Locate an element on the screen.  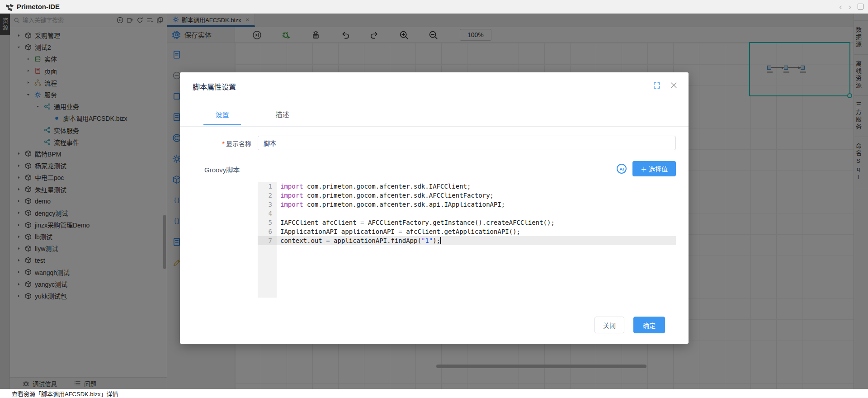
code-line: 4 is located at coordinates (467, 213).